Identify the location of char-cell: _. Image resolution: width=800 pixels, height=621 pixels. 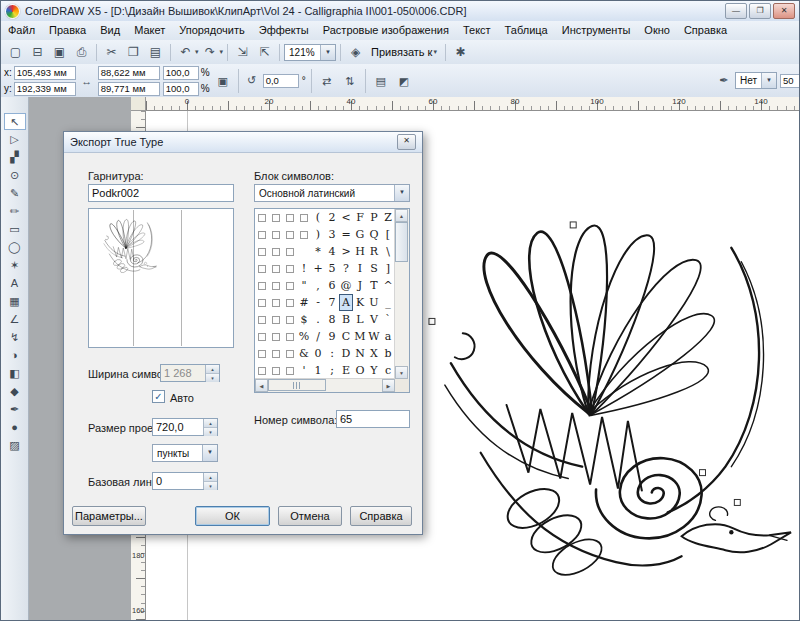
(388, 302).